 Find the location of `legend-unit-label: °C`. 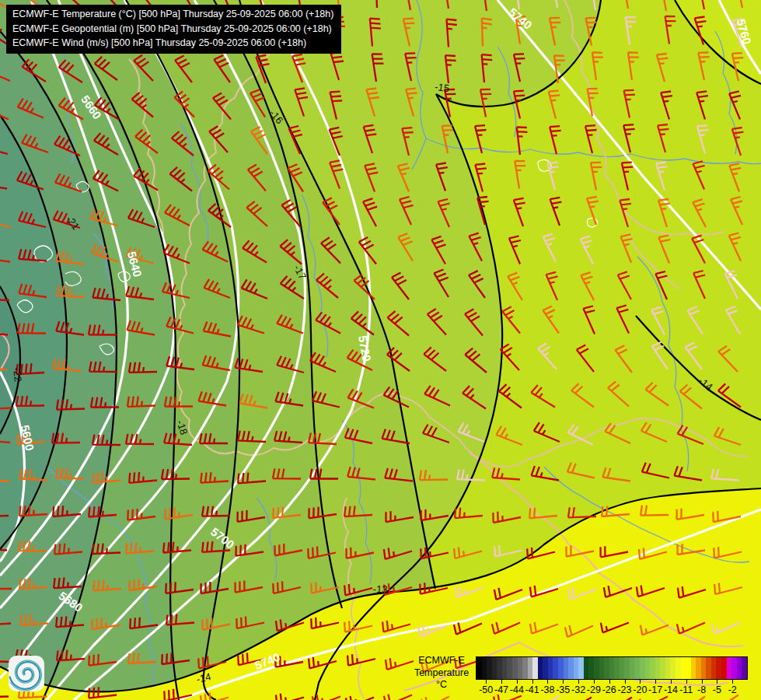

legend-unit-label: °C is located at coordinates (442, 685).